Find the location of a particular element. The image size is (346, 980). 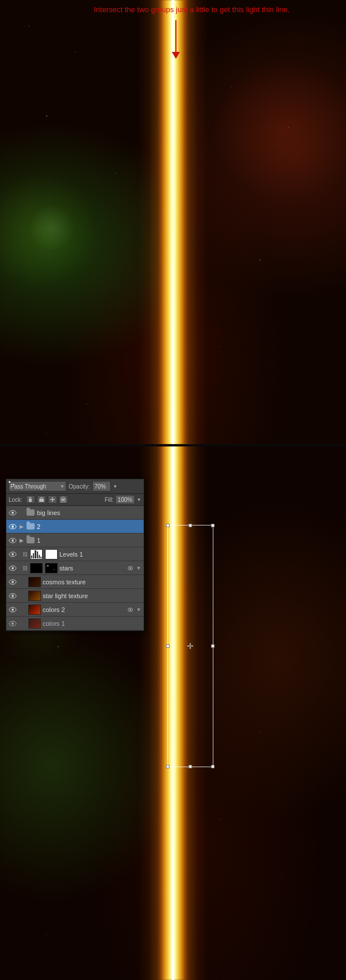

lock-position-button is located at coordinates (52, 500).